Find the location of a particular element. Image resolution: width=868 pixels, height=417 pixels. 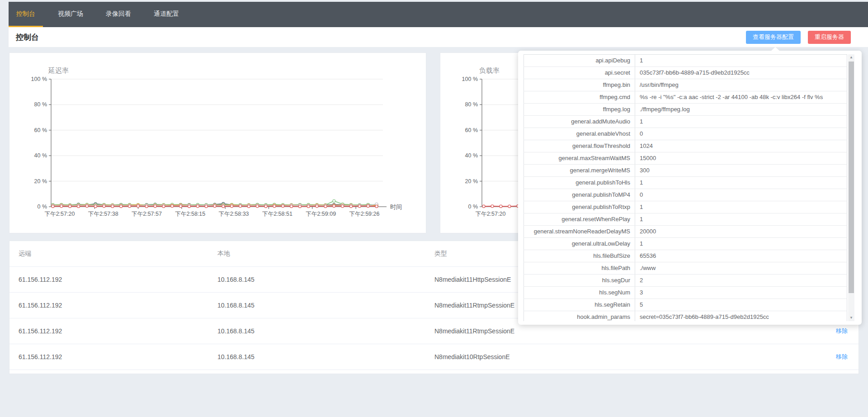

config-key: general.ultraLowDelay is located at coordinates (580, 244).